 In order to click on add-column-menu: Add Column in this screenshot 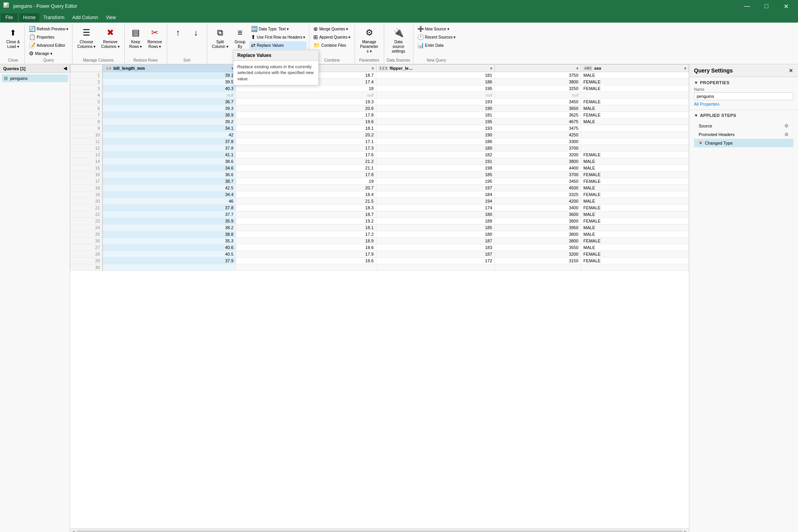, I will do `click(85, 18)`.